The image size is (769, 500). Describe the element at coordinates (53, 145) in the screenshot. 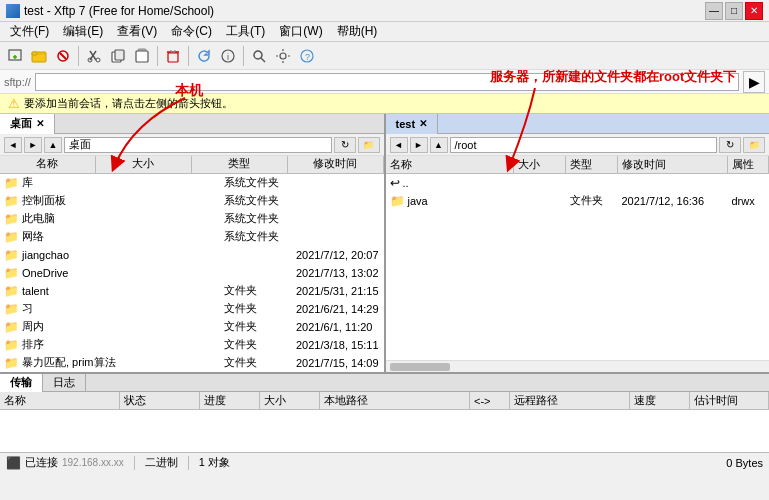

I see `left-up-btn: ▲` at that location.